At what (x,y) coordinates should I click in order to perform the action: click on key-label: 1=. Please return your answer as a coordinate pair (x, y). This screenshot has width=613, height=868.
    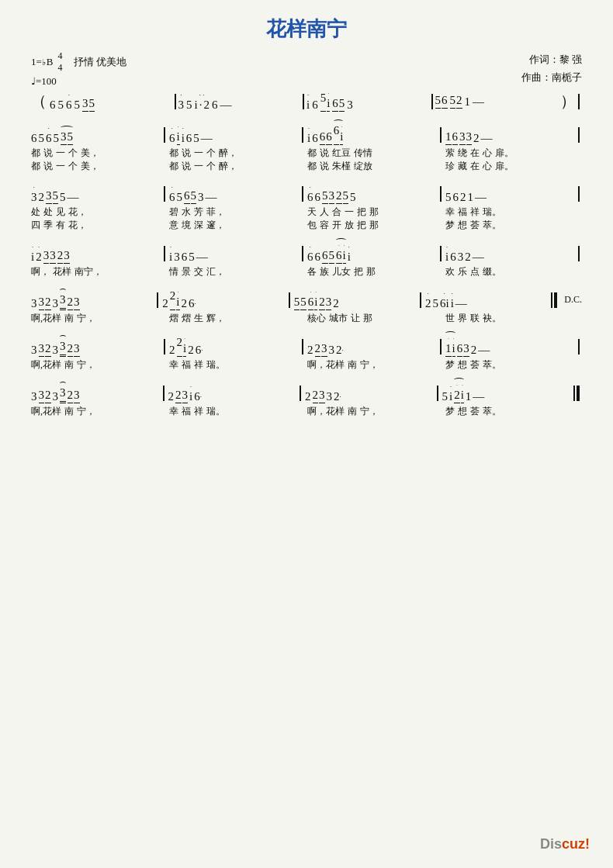
    Looking at the image, I should click on (36, 62).